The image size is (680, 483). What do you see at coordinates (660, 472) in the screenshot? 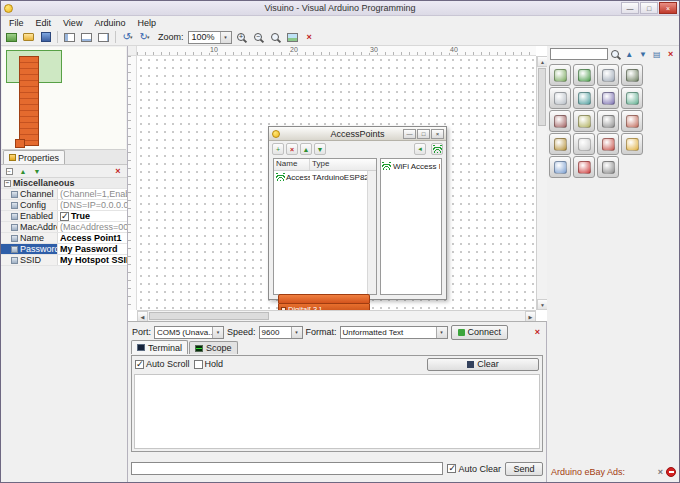
I see `close-ads-icon: ×` at bounding box center [660, 472].